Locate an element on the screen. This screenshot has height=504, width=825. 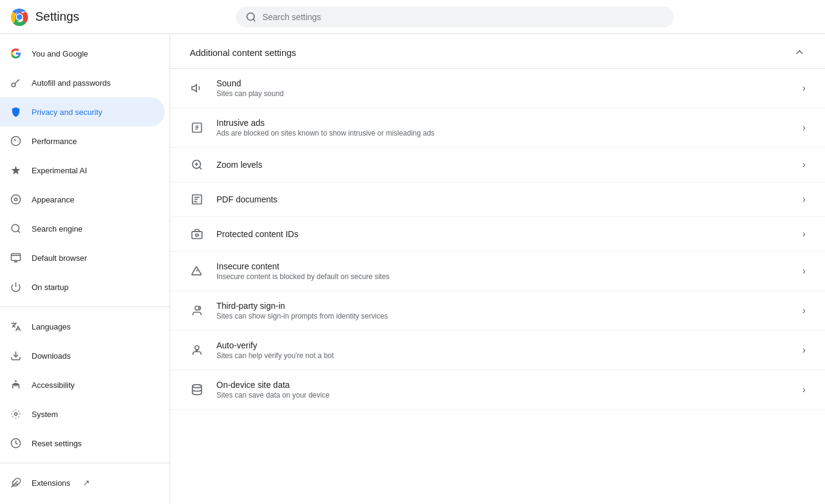
settings-item-title: Protected content IDs is located at coordinates (503, 234).